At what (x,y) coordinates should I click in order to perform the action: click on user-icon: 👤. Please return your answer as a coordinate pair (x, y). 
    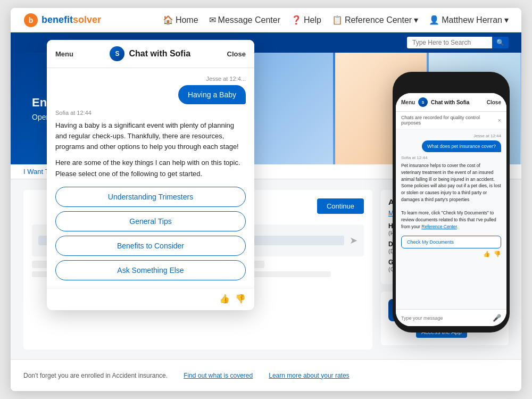
    Looking at the image, I should click on (434, 20).